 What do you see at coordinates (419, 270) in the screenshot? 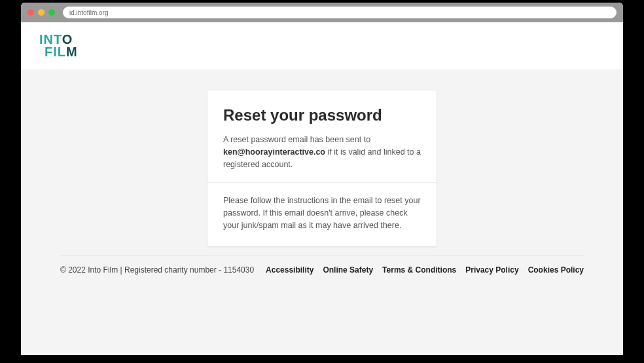
I see `footer-link-terms: Terms & Conditions` at bounding box center [419, 270].